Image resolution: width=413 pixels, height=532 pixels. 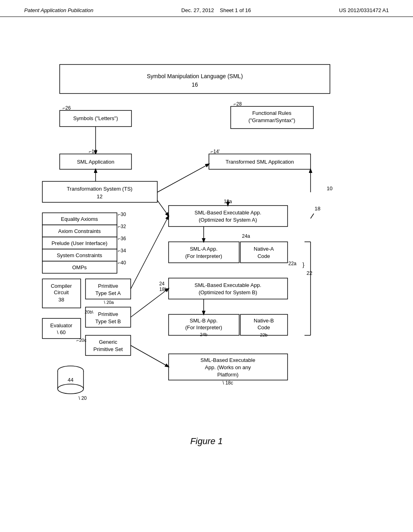 What do you see at coordinates (71, 380) in the screenshot?
I see `svg-text: 44` at bounding box center [71, 380].